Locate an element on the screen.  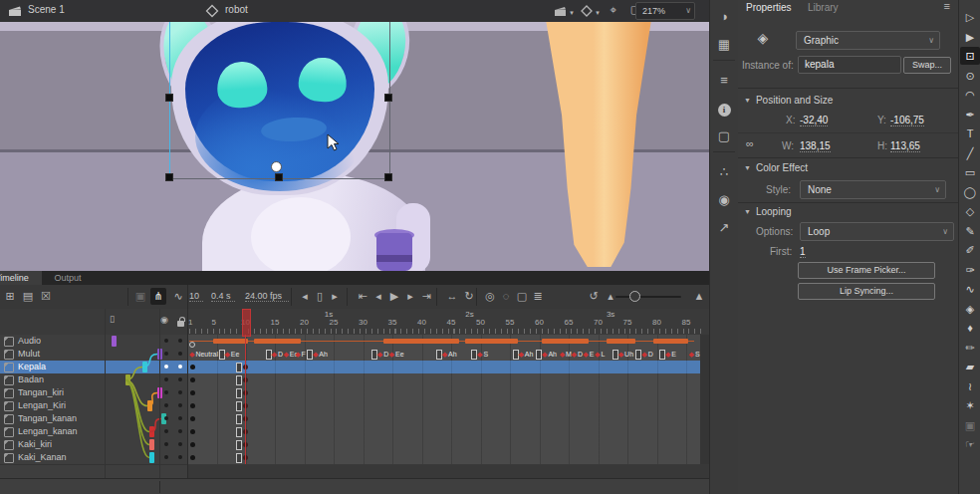
elapsed-time: 0.4 s is located at coordinates (223, 297).